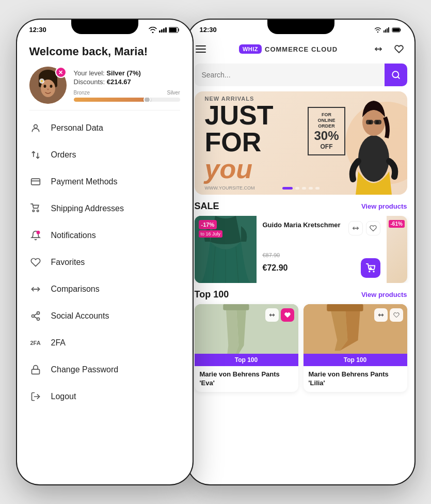 This screenshot has width=431, height=504. Describe the element at coordinates (105, 262) in the screenshot. I see `sidebar-item-favorites: Favorites` at that location.